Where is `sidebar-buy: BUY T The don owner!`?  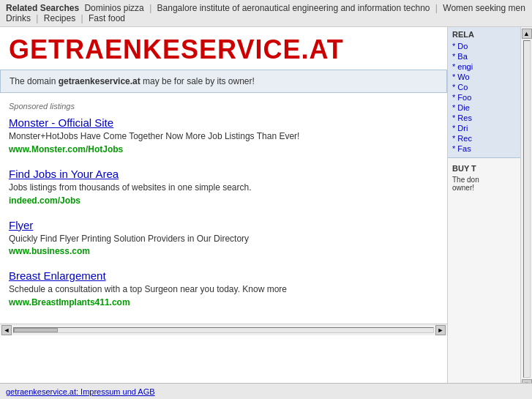
sidebar-buy: BUY T The don owner! is located at coordinates (484, 178).